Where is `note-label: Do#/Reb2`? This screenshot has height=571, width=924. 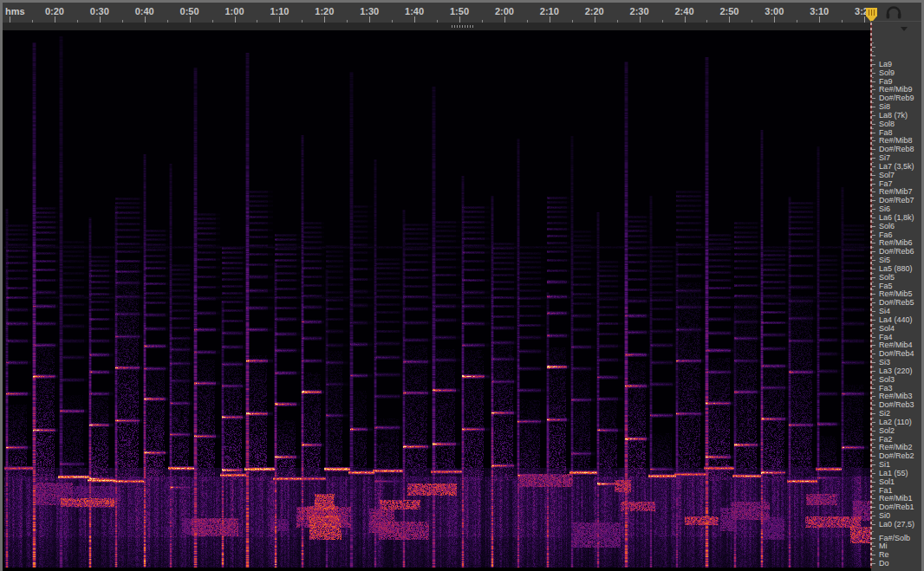
note-label: Do#/Reb2 is located at coordinates (896, 456).